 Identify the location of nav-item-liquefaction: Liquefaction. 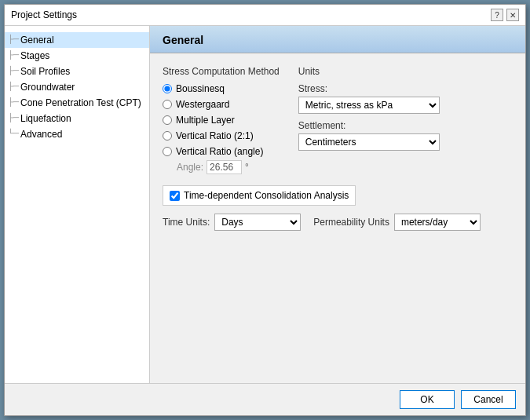
(77, 119).